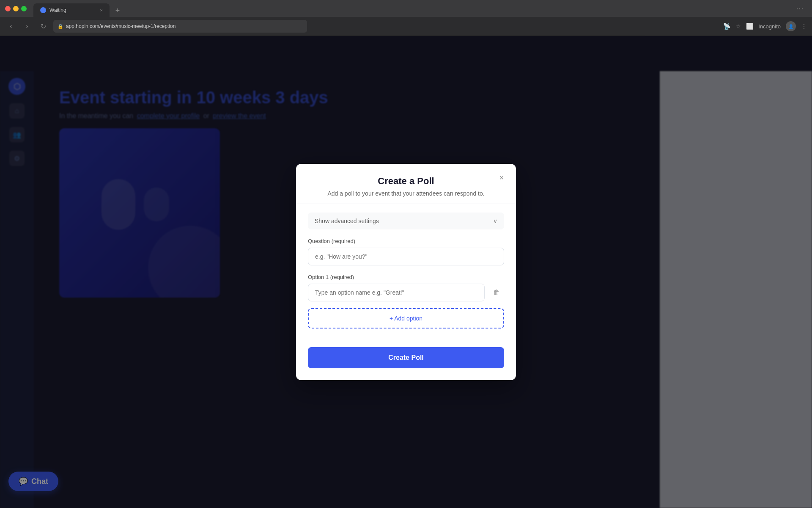 This screenshot has height=508, width=812. I want to click on more-icon: ⋮, so click(804, 26).